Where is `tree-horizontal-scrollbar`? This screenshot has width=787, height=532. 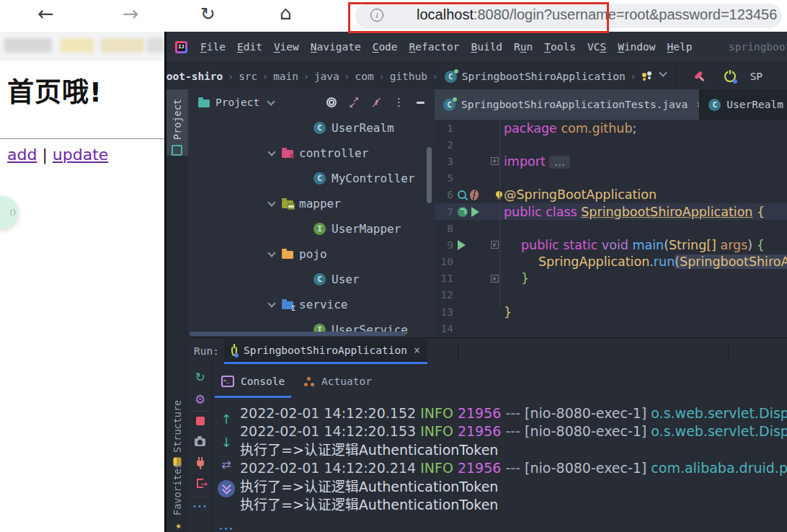
tree-horizontal-scrollbar is located at coordinates (298, 334).